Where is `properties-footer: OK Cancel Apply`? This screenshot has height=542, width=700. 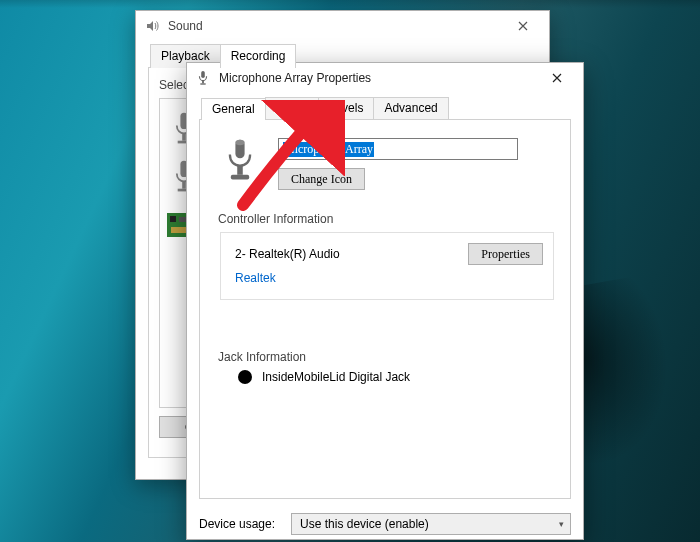
properties-footer: OK Cancel Apply is located at coordinates (385, 538).